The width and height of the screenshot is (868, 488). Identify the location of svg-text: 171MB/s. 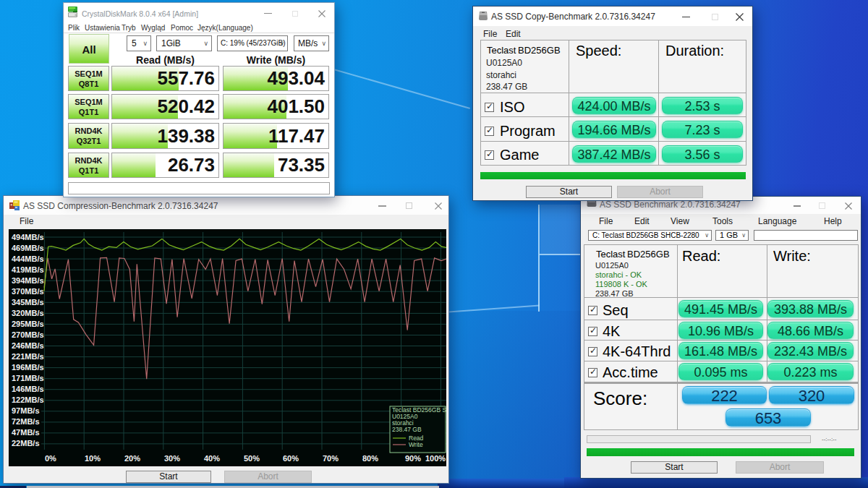
(27, 378).